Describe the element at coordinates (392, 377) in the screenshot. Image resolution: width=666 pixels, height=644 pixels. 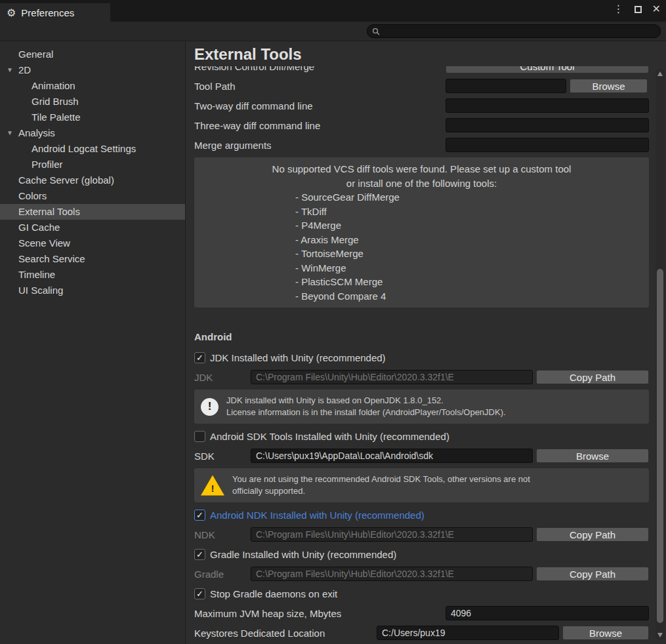
I see `jdk-path-input` at that location.